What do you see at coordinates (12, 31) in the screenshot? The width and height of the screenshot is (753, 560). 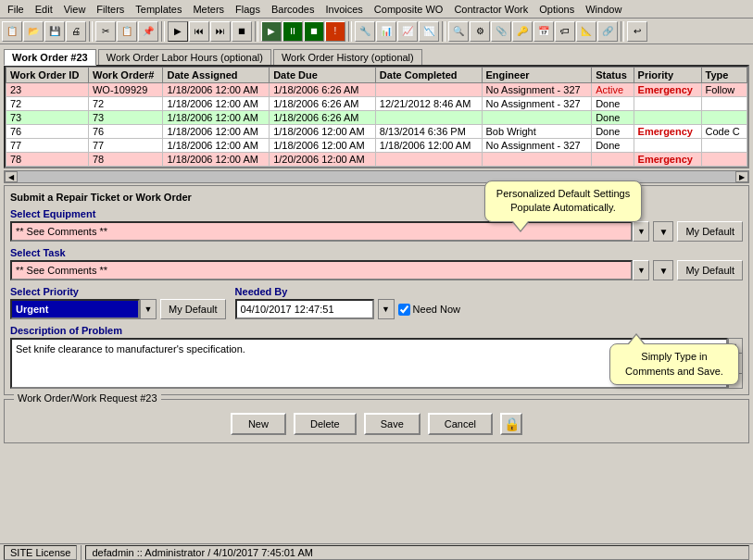 I see `toolbar-btn-1: 📋` at bounding box center [12, 31].